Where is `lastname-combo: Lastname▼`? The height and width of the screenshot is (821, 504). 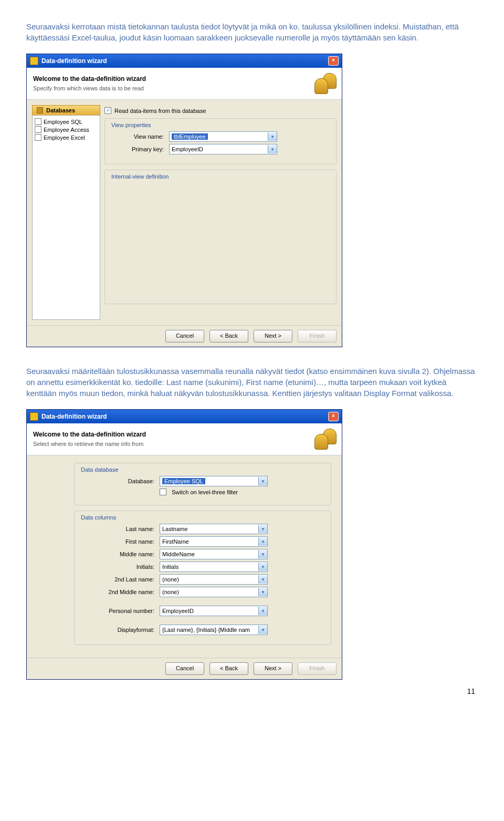
lastname-combo: Lastname▼ is located at coordinates (214, 529).